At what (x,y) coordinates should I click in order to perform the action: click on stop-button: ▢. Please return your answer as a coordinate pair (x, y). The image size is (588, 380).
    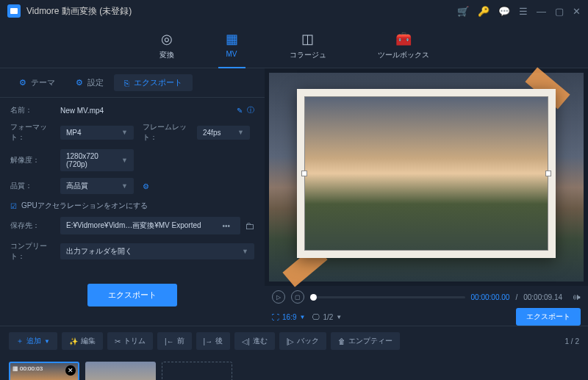
    Looking at the image, I should click on (298, 297).